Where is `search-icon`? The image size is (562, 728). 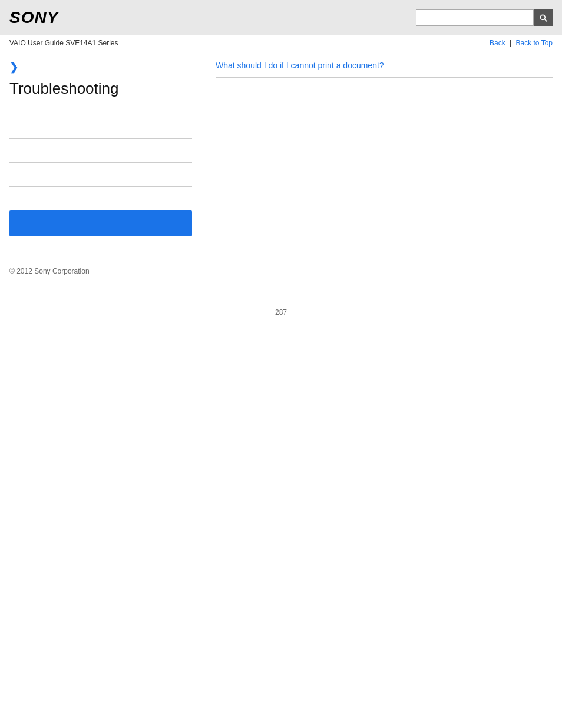 search-icon is located at coordinates (543, 18).